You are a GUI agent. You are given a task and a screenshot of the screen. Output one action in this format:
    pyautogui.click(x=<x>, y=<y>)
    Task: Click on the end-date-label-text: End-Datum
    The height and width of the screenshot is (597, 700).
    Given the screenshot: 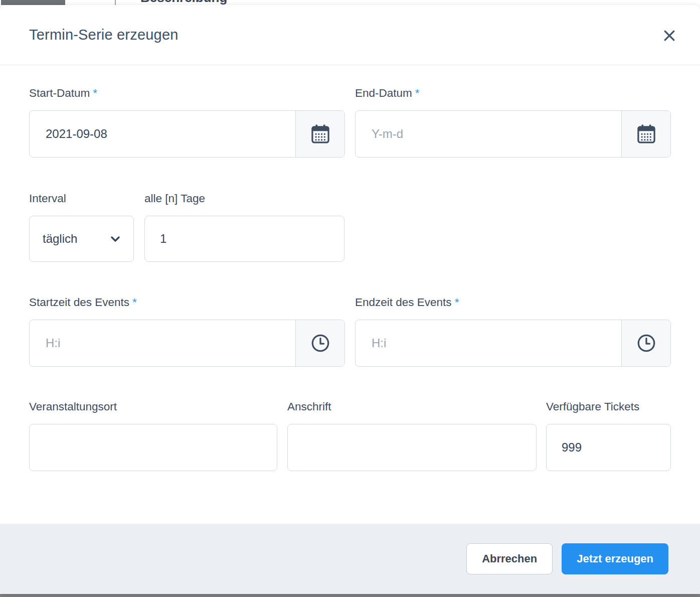 What is the action you would take?
    pyautogui.click(x=384, y=93)
    